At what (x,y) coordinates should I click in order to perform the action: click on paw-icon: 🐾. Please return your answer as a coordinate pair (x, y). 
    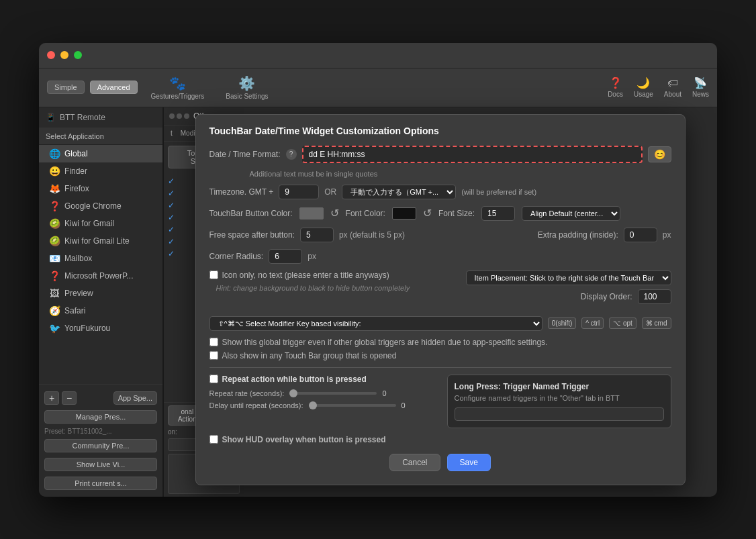
    Looking at the image, I should click on (177, 83).